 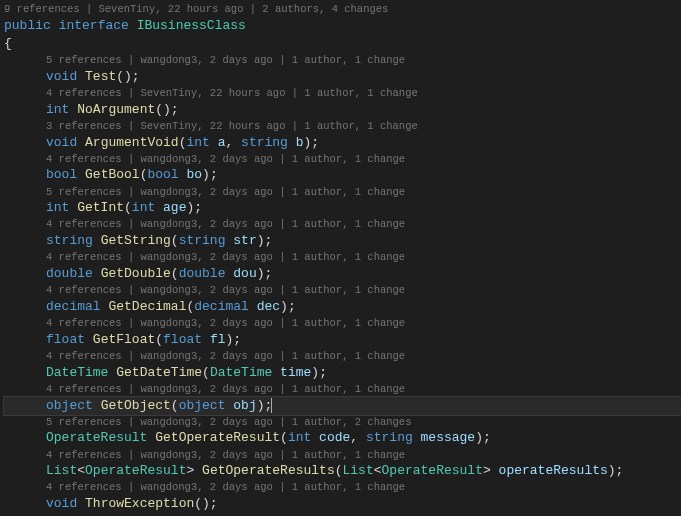 I want to click on method-name: GetObject, so click(x=136, y=406).